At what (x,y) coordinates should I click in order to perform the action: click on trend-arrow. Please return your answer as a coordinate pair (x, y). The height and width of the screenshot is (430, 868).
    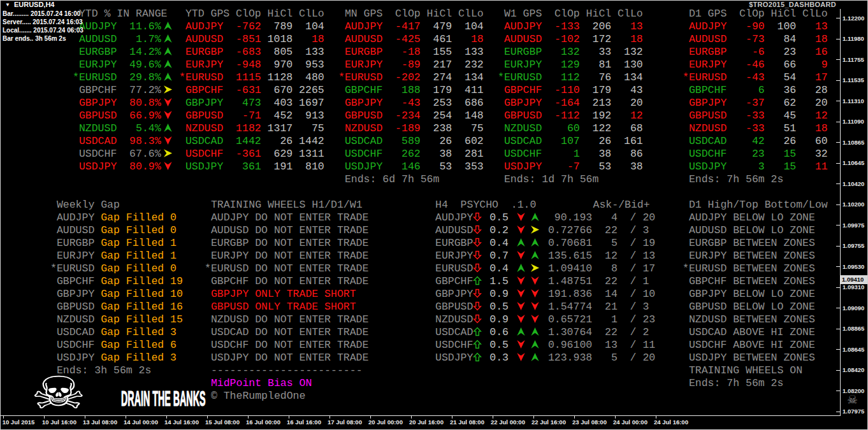
    Looking at the image, I should click on (168, 141).